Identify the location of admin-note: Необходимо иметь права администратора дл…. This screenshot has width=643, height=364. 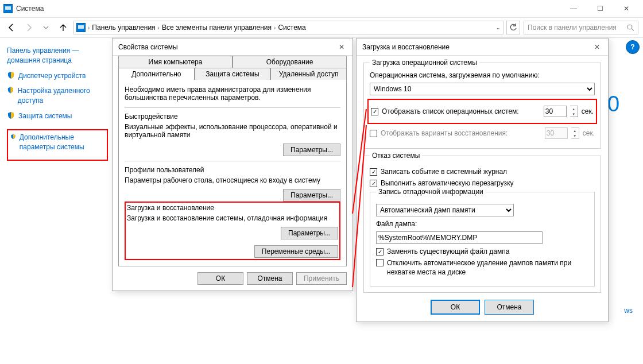
(233, 94).